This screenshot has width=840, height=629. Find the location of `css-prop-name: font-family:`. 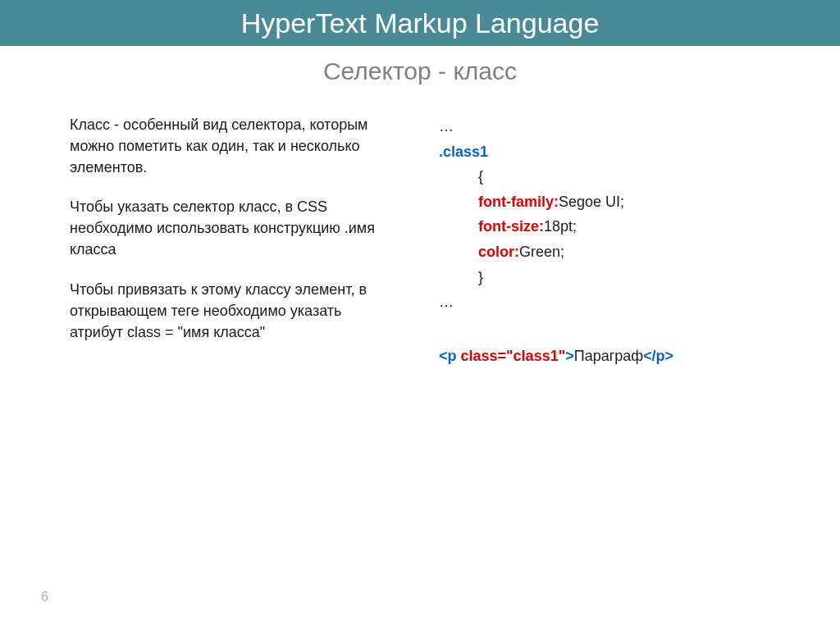

css-prop-name: font-family: is located at coordinates (518, 202).